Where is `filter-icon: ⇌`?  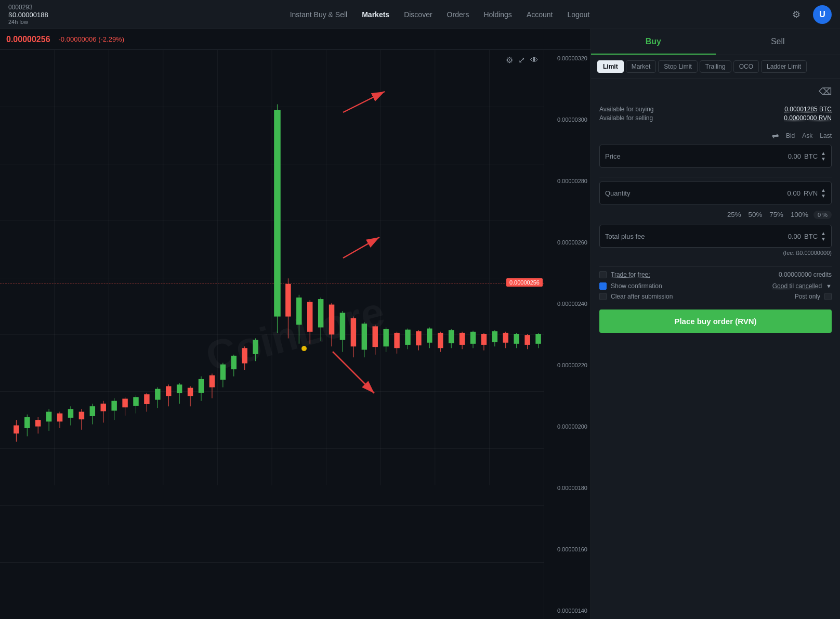
filter-icon: ⇌ is located at coordinates (776, 135).